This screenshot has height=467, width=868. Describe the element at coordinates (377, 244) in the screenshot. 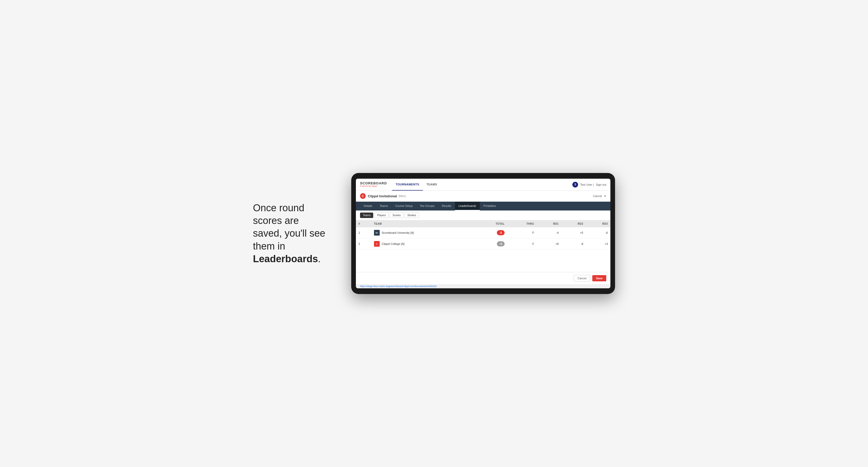

I see `team-logo-2: C` at that location.